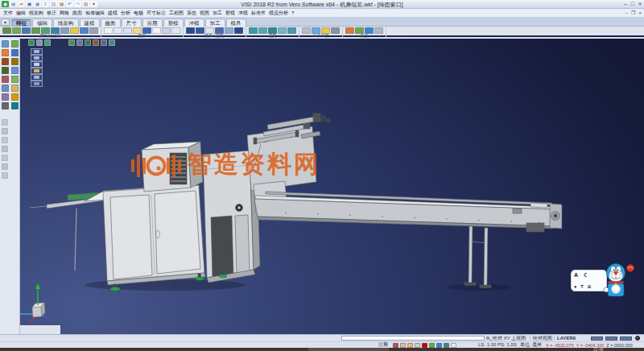 The image size is (644, 351). What do you see at coordinates (113, 13) in the screenshot?
I see `menu-item: 建模` at bounding box center [113, 13].